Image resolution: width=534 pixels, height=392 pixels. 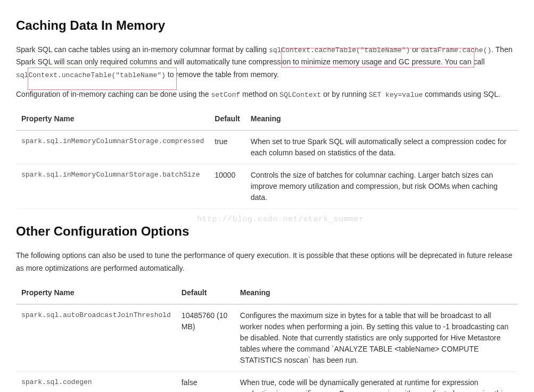 What do you see at coordinates (300, 95) in the screenshot?
I see `code-sqlcontext: SQLContext` at bounding box center [300, 95].